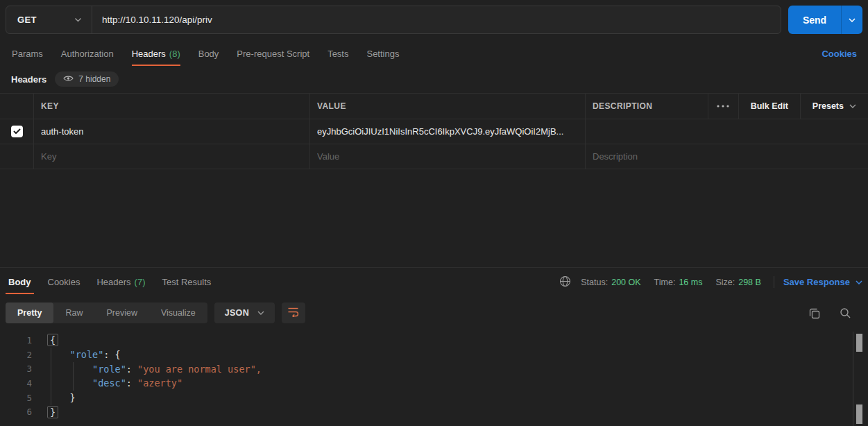  I want to click on request-tabs: Params Authorization Headers(8) Body Pre…, so click(205, 54).